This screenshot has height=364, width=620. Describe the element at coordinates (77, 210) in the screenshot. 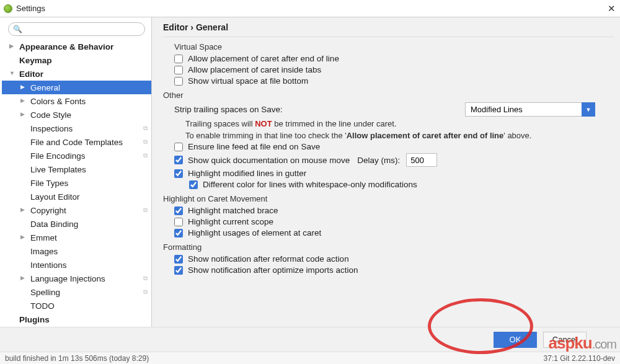

I see `tree-item-copyright: Copyright⧉` at that location.